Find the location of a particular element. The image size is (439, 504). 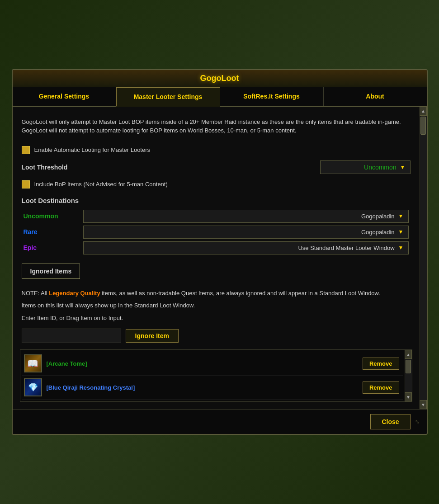

dest-value-epic: Use Standard Master Looter Window is located at coordinates (346, 248).